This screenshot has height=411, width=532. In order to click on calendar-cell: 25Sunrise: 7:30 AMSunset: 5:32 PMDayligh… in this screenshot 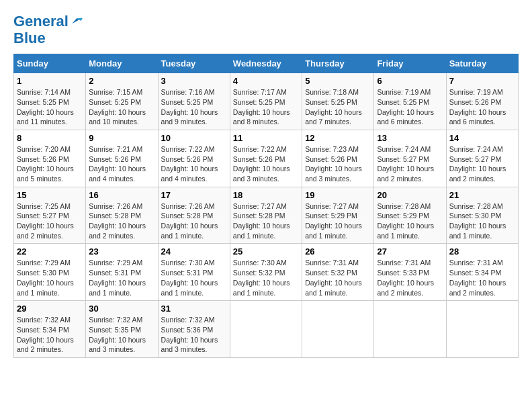, I will do `click(266, 273)`.